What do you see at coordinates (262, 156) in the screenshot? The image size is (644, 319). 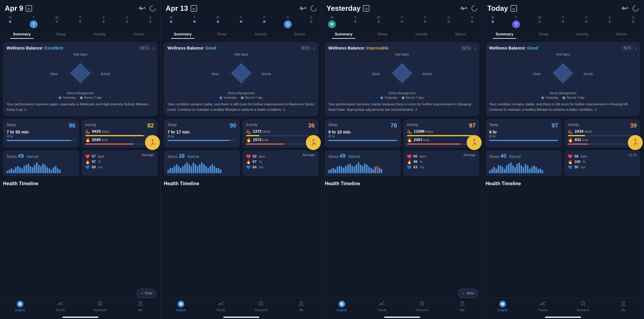 I see `bpm-unit: bpm` at bounding box center [262, 156].